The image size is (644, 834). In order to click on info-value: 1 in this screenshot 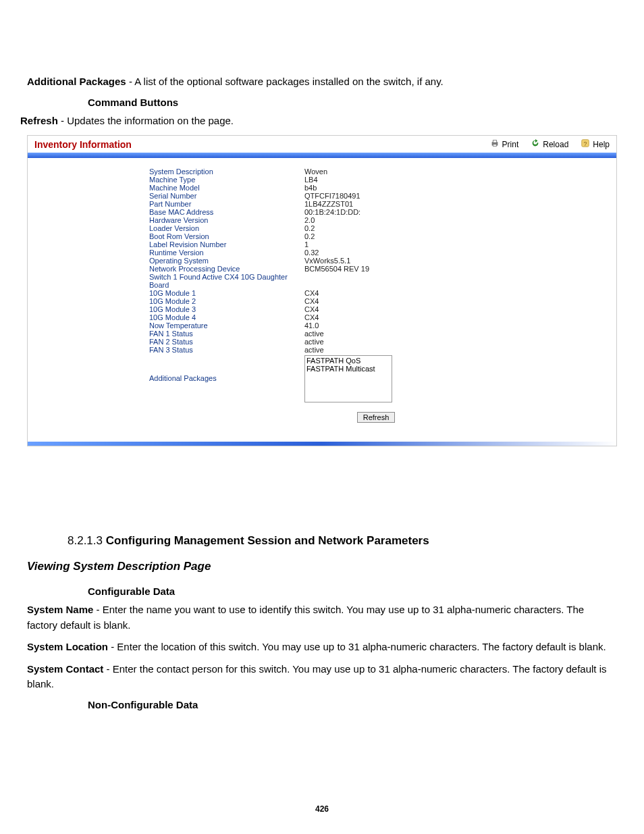, I will do `click(306, 244)`.